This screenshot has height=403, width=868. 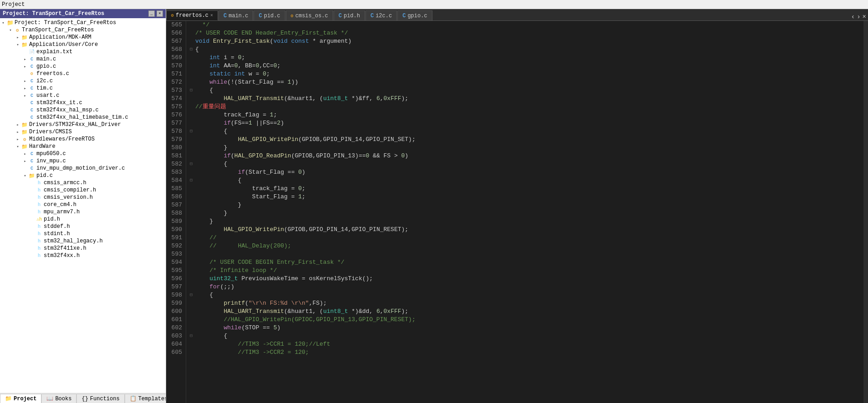 I want to click on editor-tab-freertos: ⚙freertos.c×, so click(x=192, y=15).